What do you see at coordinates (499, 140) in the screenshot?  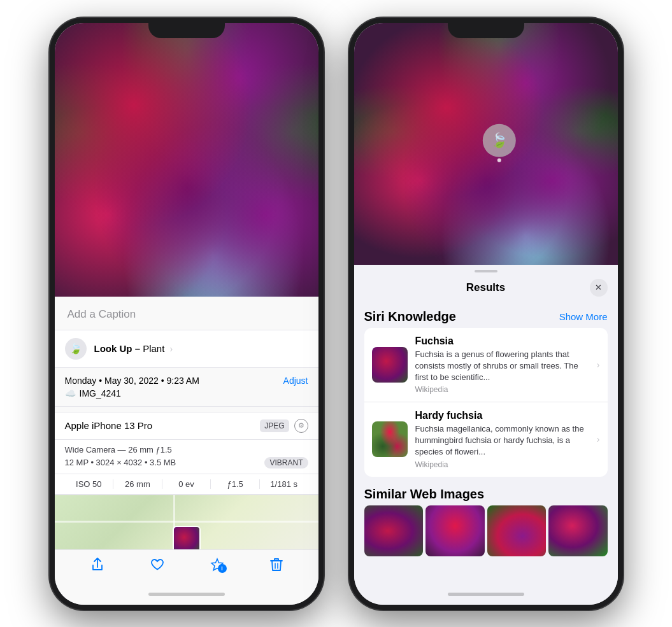 I see `visual-lookup-leaf: 🍃` at bounding box center [499, 140].